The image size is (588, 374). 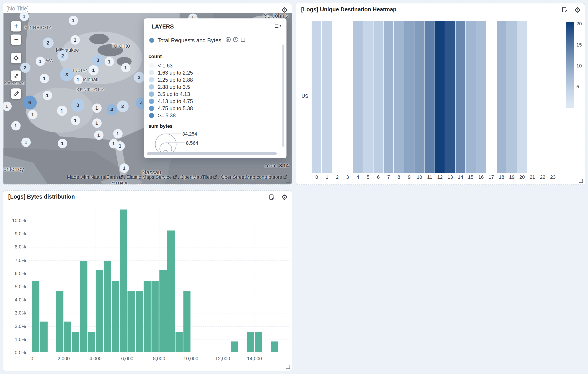 I want to click on set-view-crosshair-icon, so click(x=16, y=58).